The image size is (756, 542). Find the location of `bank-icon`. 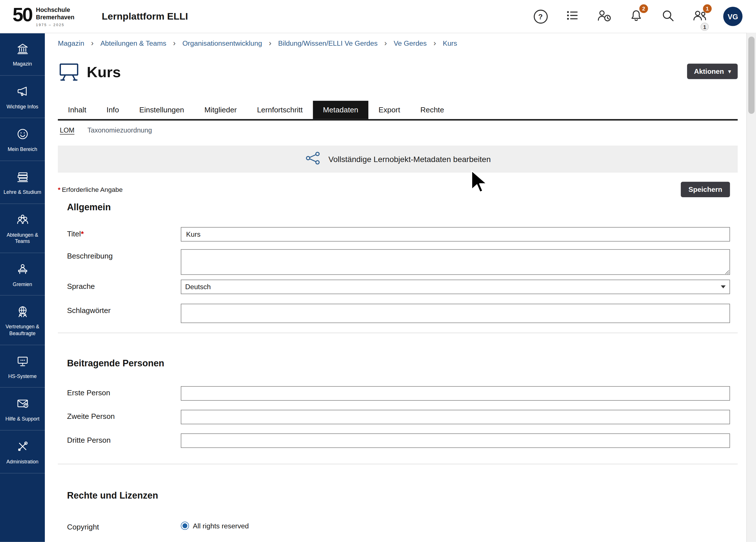

bank-icon is located at coordinates (23, 50).